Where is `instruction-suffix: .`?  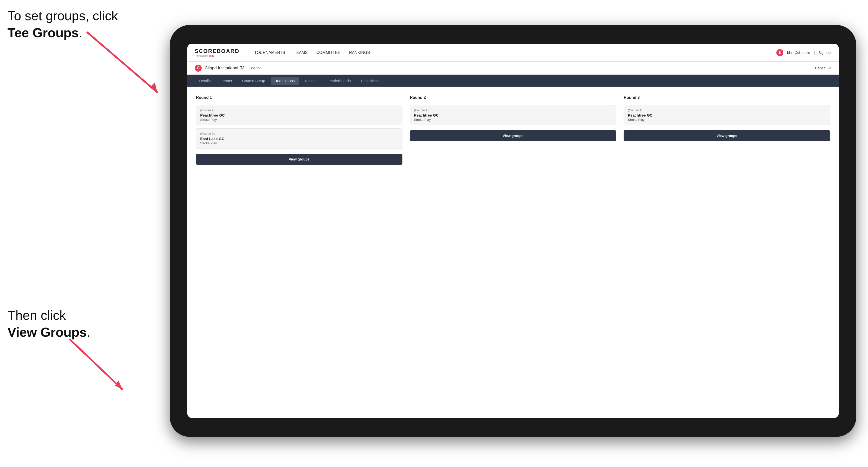
instruction-suffix: . is located at coordinates (80, 33).